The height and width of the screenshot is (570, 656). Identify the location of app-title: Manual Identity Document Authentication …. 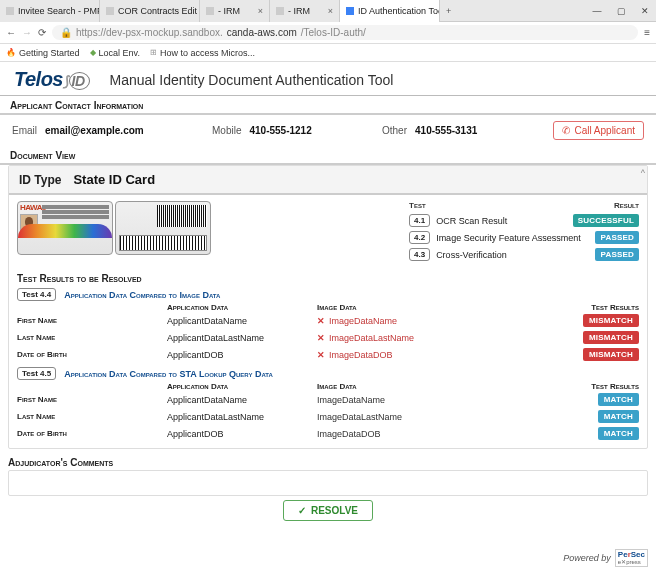
(252, 80).